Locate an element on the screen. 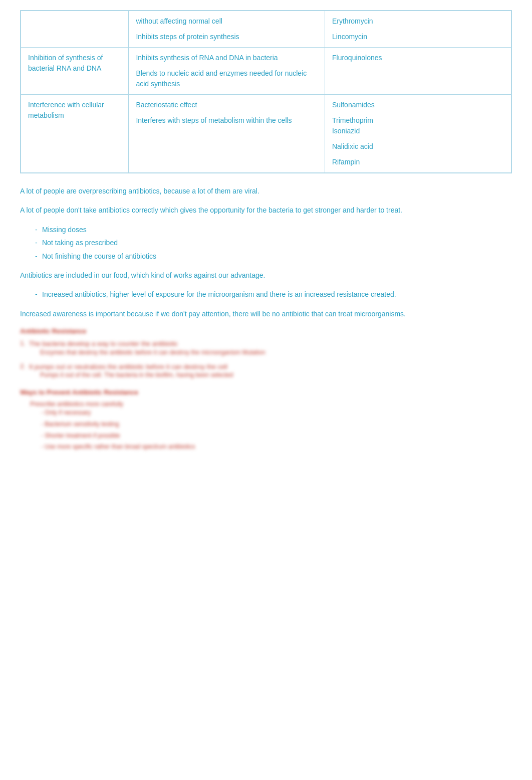 Image resolution: width=532 pixels, height=780 pixels. cell-mechanism-2: Interference with cellular metabolism is located at coordinates (75, 134).